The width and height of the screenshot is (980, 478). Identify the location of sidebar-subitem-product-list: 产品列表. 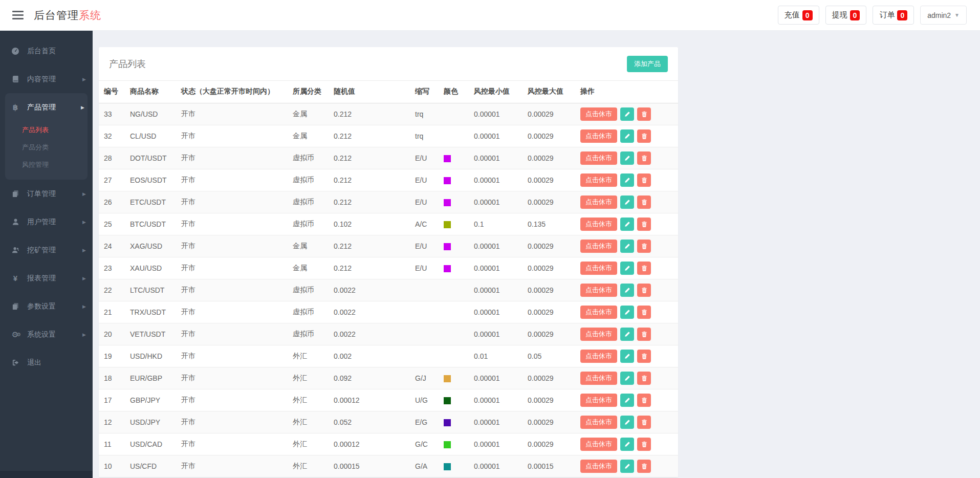
(46, 130).